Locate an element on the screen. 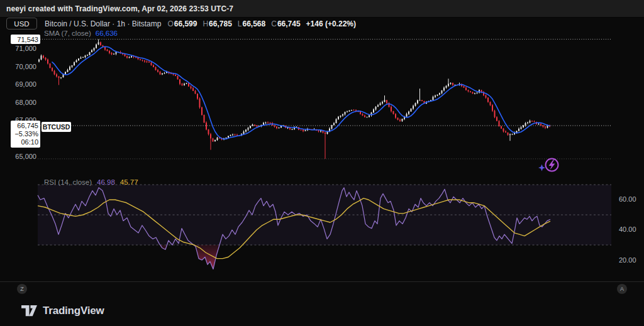  last-change: −5.33% is located at coordinates (25, 134).